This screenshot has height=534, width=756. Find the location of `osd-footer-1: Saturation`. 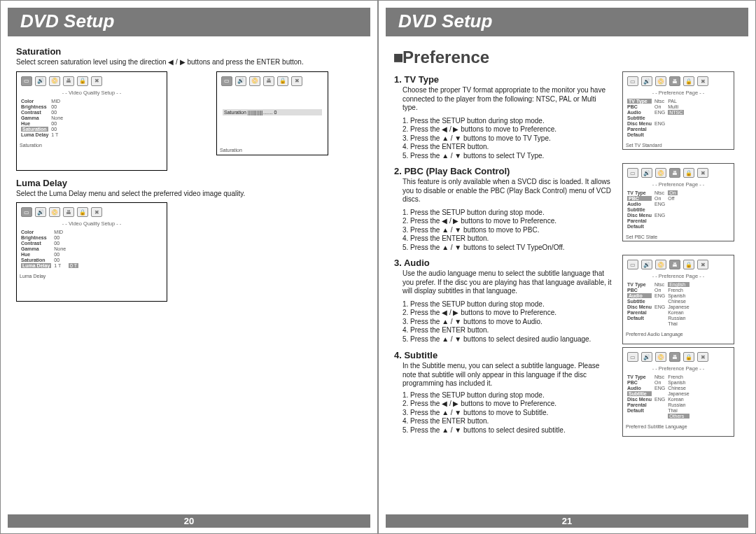

osd-footer-1: Saturation is located at coordinates (92, 143).